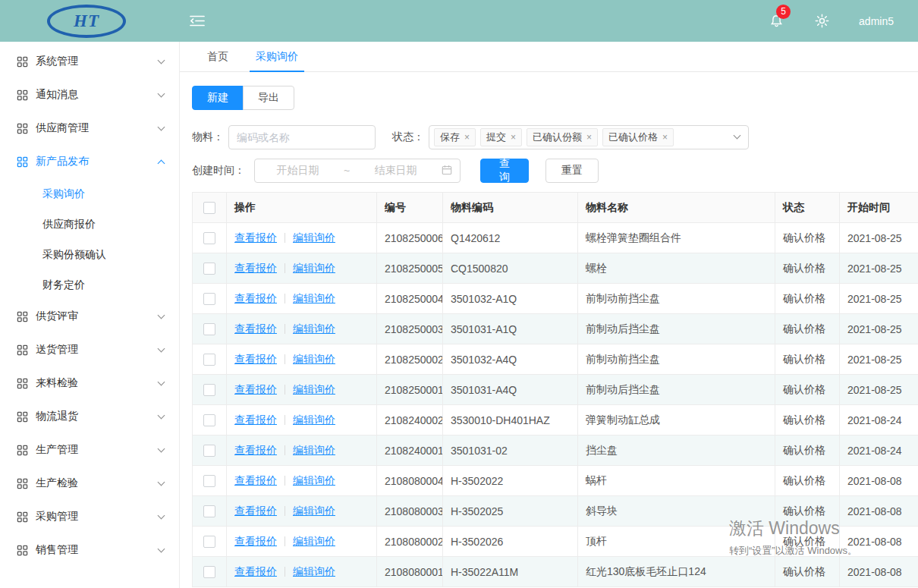  Describe the element at coordinates (511, 390) in the screenshot. I see `material-code-cell: 3501031-A4Q` at that location.